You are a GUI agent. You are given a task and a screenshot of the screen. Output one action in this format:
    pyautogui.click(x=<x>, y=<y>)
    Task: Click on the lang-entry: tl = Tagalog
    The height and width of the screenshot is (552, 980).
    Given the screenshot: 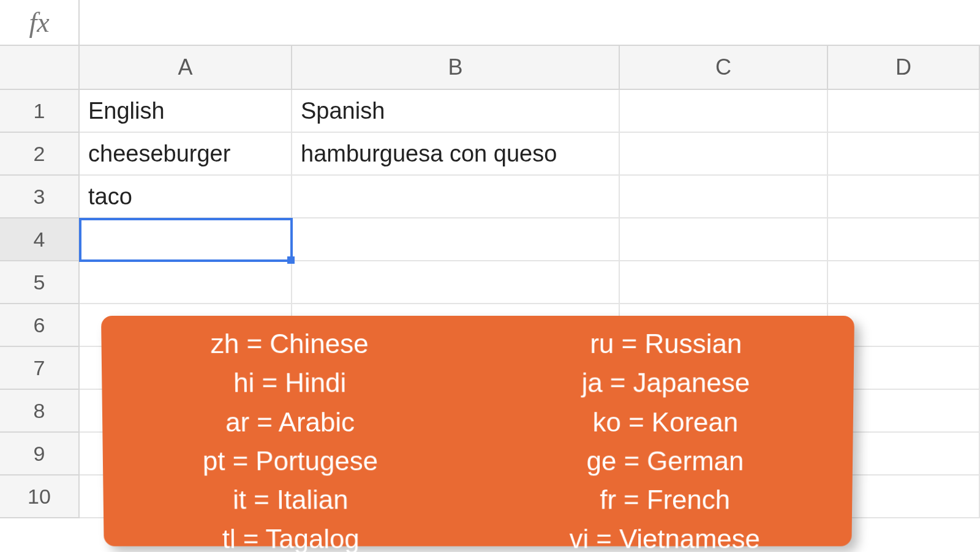 What is the action you would take?
    pyautogui.click(x=291, y=537)
    